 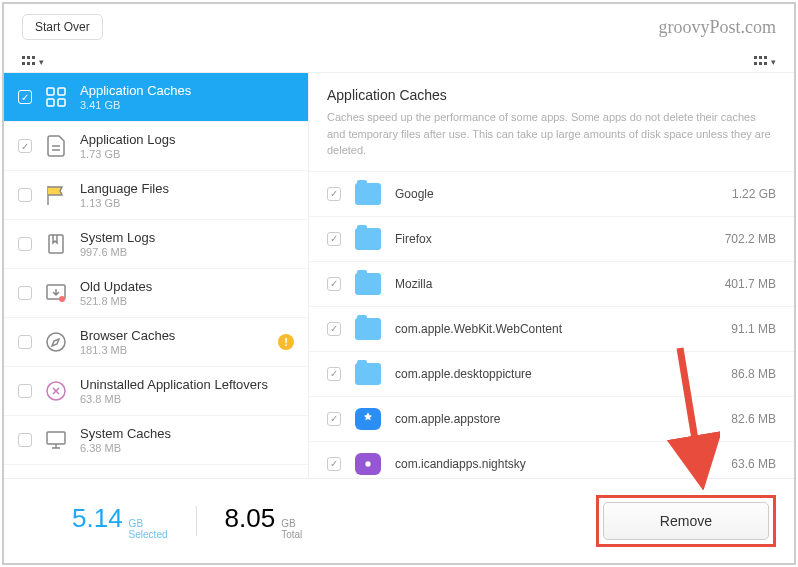 What do you see at coordinates (754, 464) in the screenshot?
I see `item-size: 63.6 MB` at bounding box center [754, 464].